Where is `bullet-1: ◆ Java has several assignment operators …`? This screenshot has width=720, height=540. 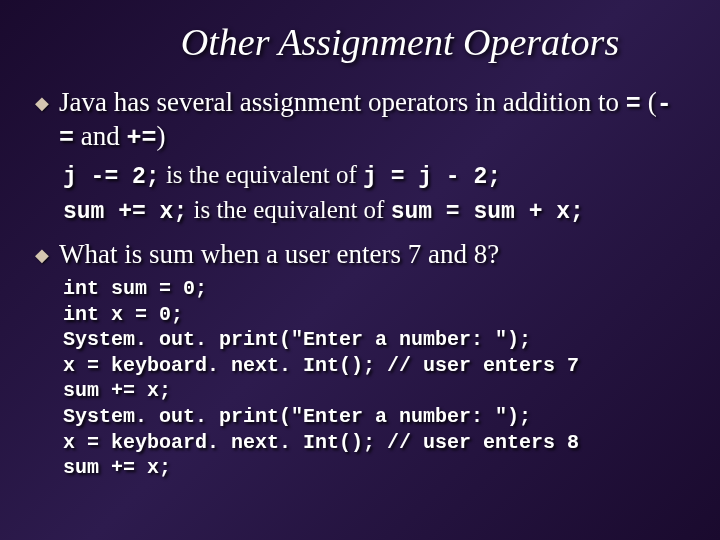
bullet-1: ◆ Java has several assignment operators … is located at coordinates (360, 120).